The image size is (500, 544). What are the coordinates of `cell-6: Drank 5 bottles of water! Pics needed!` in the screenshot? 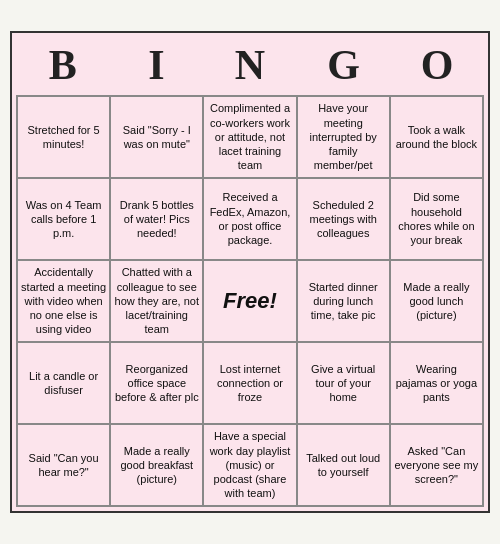 It's located at (156, 219).